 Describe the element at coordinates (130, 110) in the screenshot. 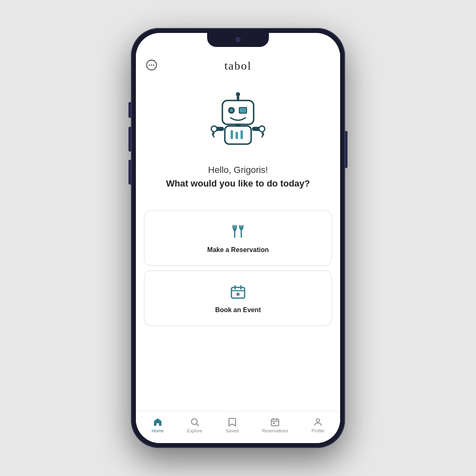

I see `volume-mute-button` at that location.